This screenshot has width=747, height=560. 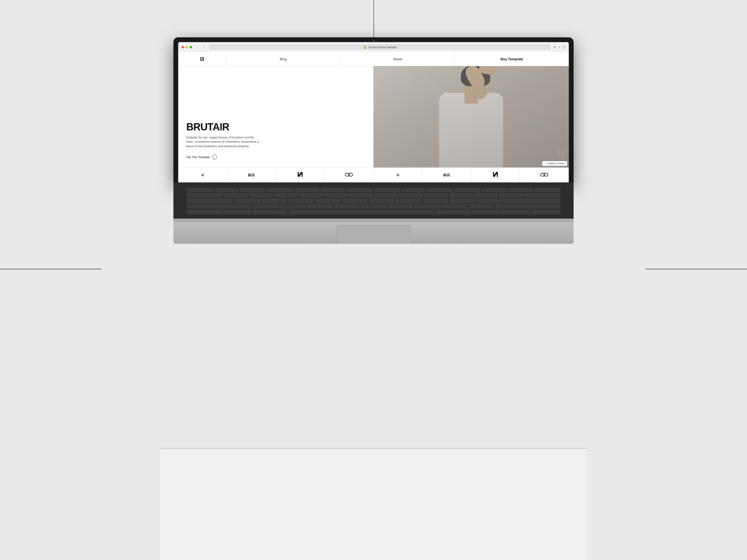 I want to click on share-icon: ⬆, so click(x=555, y=47).